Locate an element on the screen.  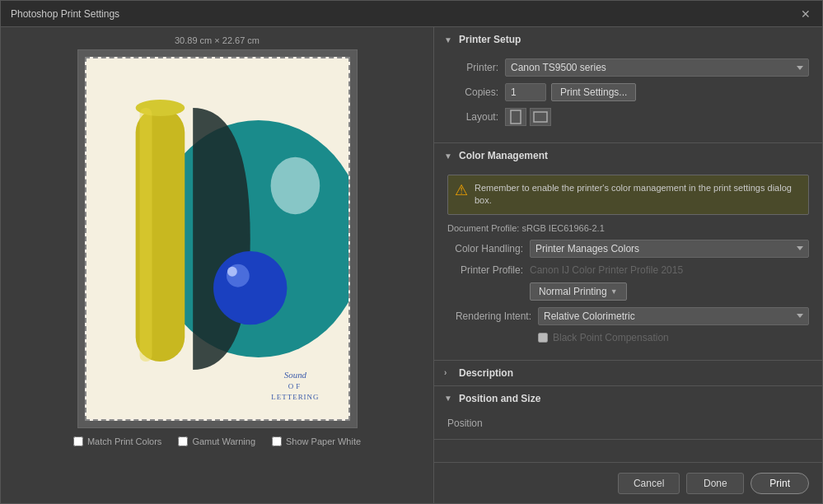
gamut-warning-checkbox is located at coordinates (183, 441).